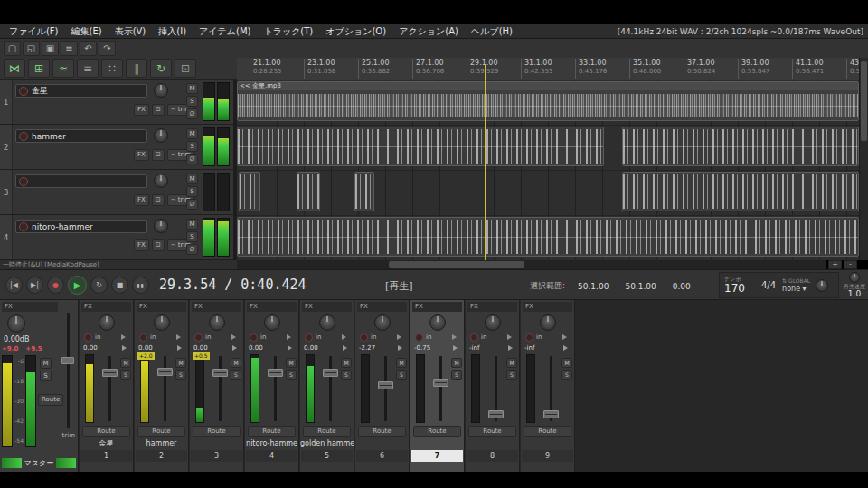 The image size is (868, 488). What do you see at coordinates (822, 286) in the screenshot?
I see `tempo-knob` at bounding box center [822, 286].